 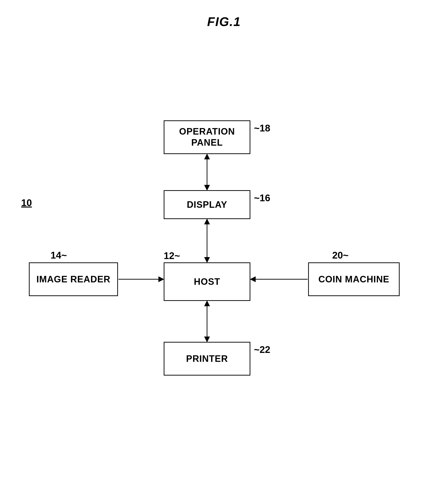 I want to click on ref-host: 12~, so click(x=172, y=256).